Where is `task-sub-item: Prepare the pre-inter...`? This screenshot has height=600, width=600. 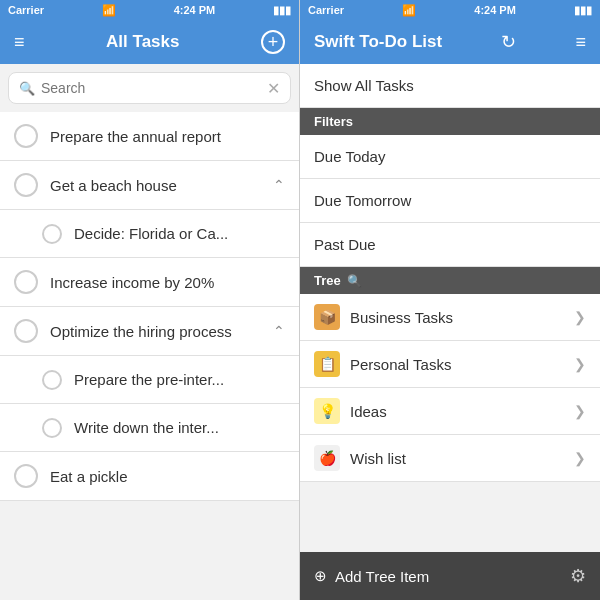 task-sub-item: Prepare the pre-inter... is located at coordinates (150, 380).